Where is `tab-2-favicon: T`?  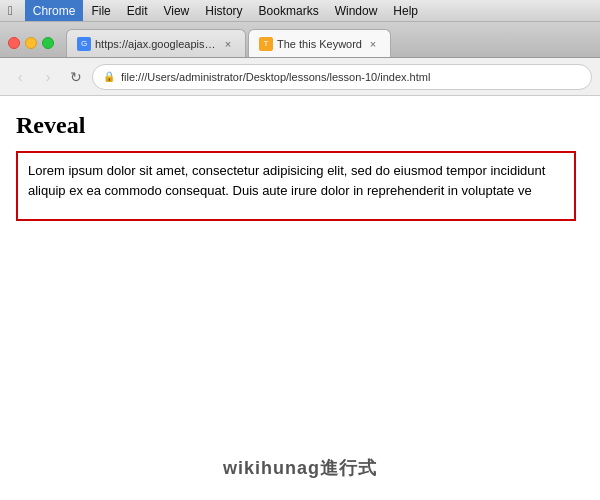
tab-2-favicon: T is located at coordinates (266, 44).